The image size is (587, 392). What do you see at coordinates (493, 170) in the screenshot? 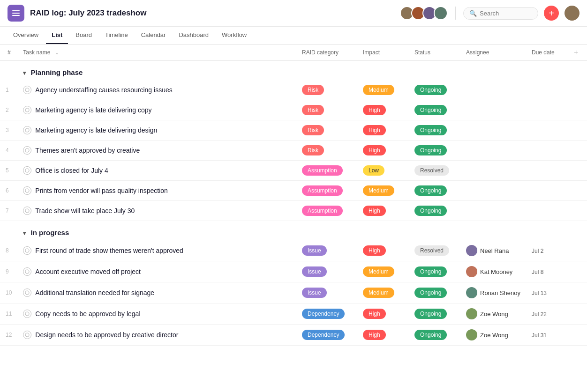
I see `assignee-cell` at bounding box center [493, 170].